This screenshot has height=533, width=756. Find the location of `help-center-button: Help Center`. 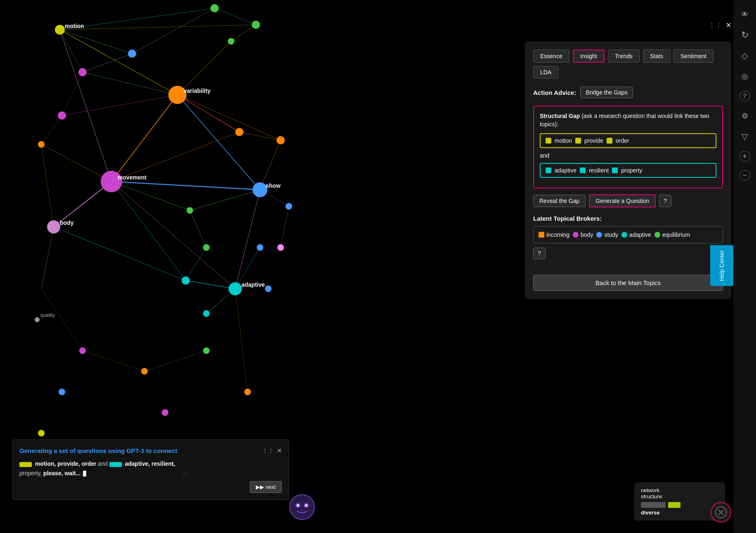

help-center-button: Help Center is located at coordinates (722, 266).